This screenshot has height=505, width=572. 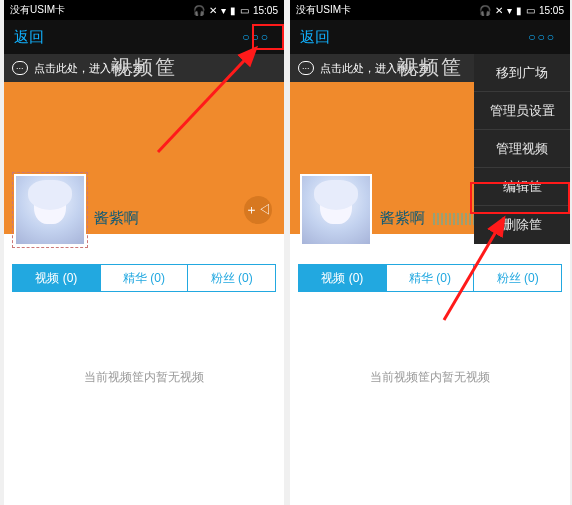 What do you see at coordinates (522, 149) in the screenshot?
I see `more-dropdown: 移到广场 管理员设置 管理视频 编辑筐 删除筐` at bounding box center [522, 149].